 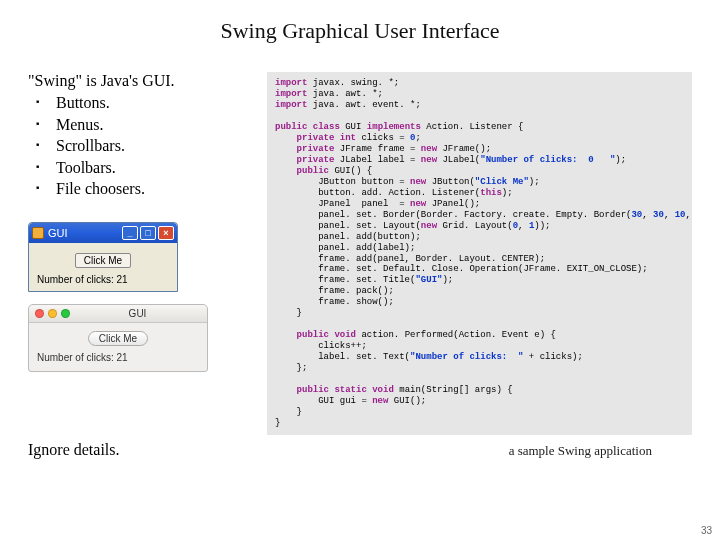 I want to click on screenshot-group: GUI _ □ × Click Me Number of clicks: 21 …, so click(x=140, y=297).